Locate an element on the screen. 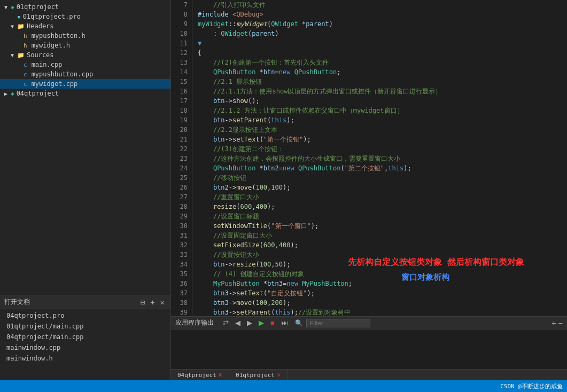  tree-item-pro: ▪ 01qtproject.pro is located at coordinates (86, 17).